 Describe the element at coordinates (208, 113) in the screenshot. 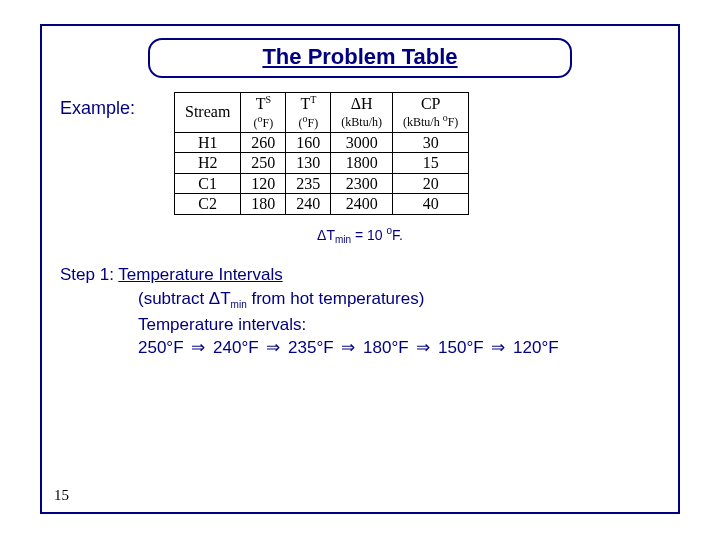

I see `col-stream: Stream` at that location.